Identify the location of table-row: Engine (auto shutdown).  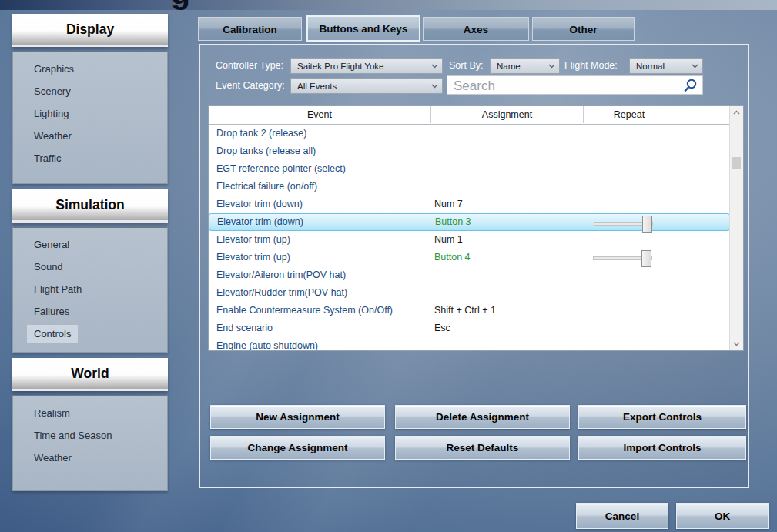
(470, 344).